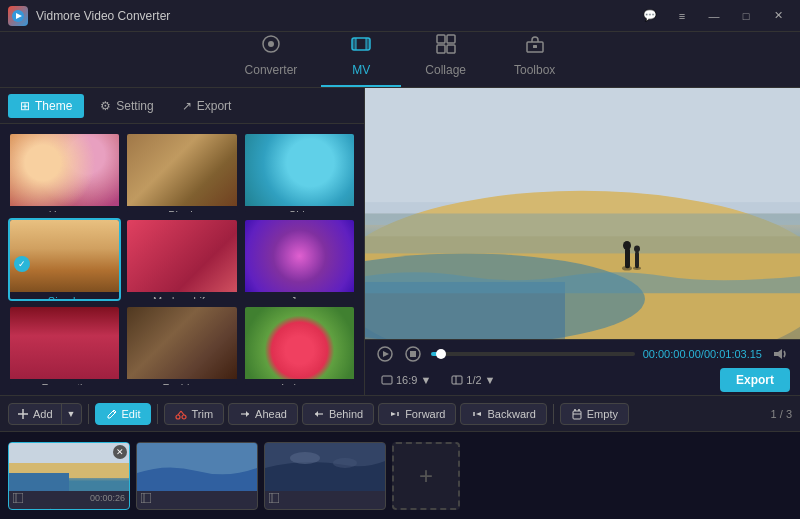  What do you see at coordinates (746, 16) in the screenshot?
I see `maximize-button: □` at bounding box center [746, 16].